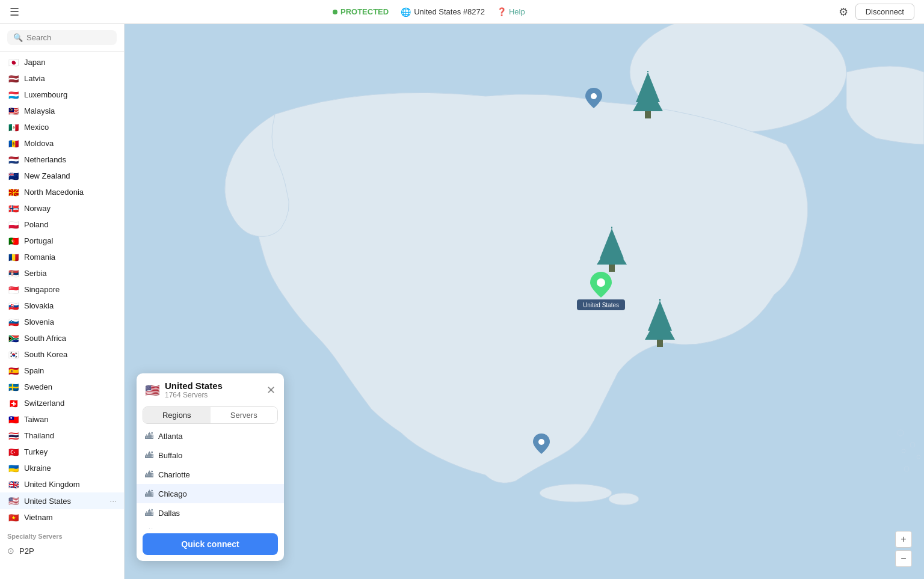 The image size is (924, 579). Describe the element at coordinates (62, 420) in the screenshot. I see `country-item-taiwan: 🇹🇼 Taiwan` at that location.